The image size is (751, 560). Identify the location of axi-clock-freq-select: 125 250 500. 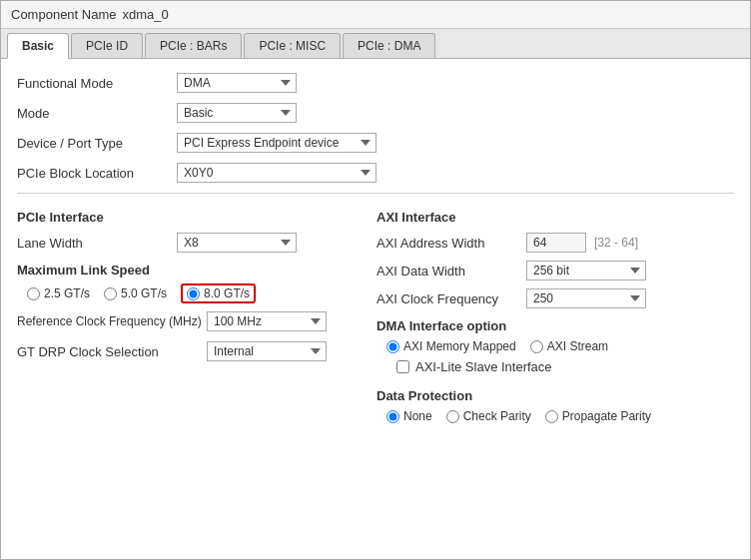
(586, 298).